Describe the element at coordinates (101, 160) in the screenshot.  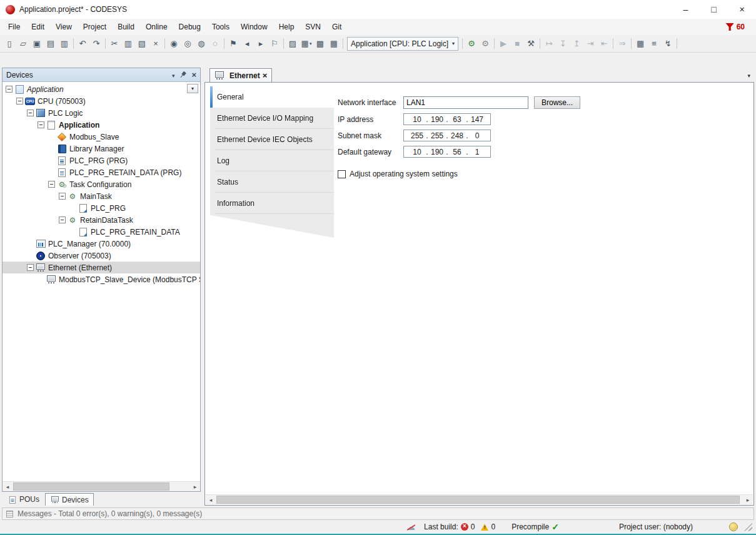
I see `tree-item-plc-prg-prg: PLC_PRG (PRG)` at that location.